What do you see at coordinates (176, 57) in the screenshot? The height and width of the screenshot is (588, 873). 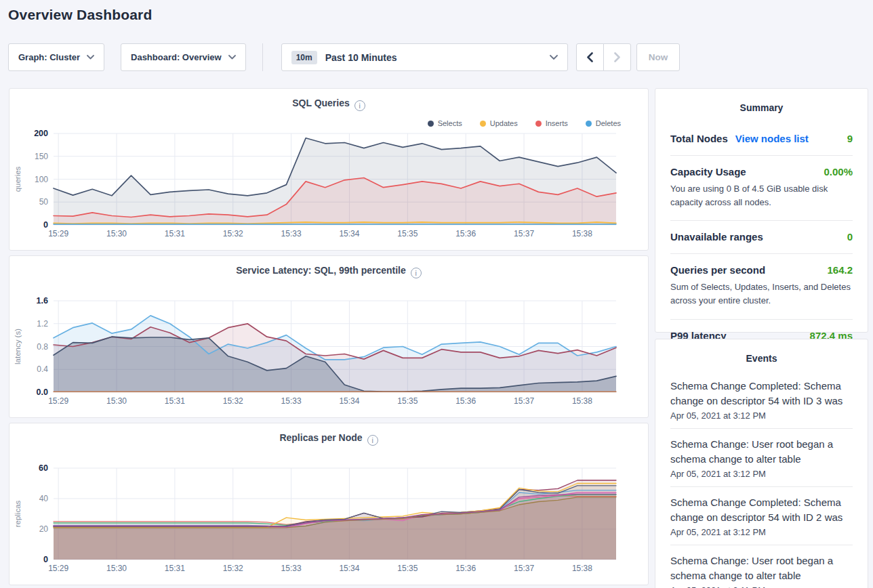 I see `dashboard-dropdown-label: Dashboard: Overview` at bounding box center [176, 57].